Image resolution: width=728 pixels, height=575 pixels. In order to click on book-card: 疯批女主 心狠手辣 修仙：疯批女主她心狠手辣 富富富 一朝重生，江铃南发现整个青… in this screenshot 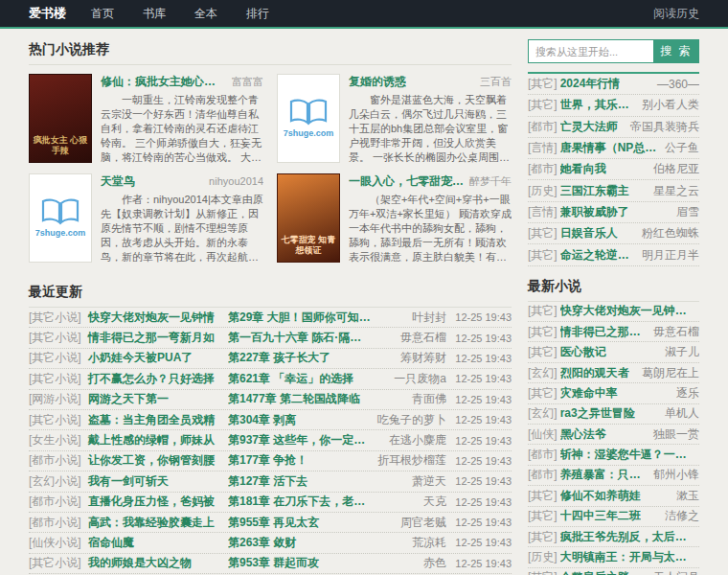, I will do `click(146, 119)`.